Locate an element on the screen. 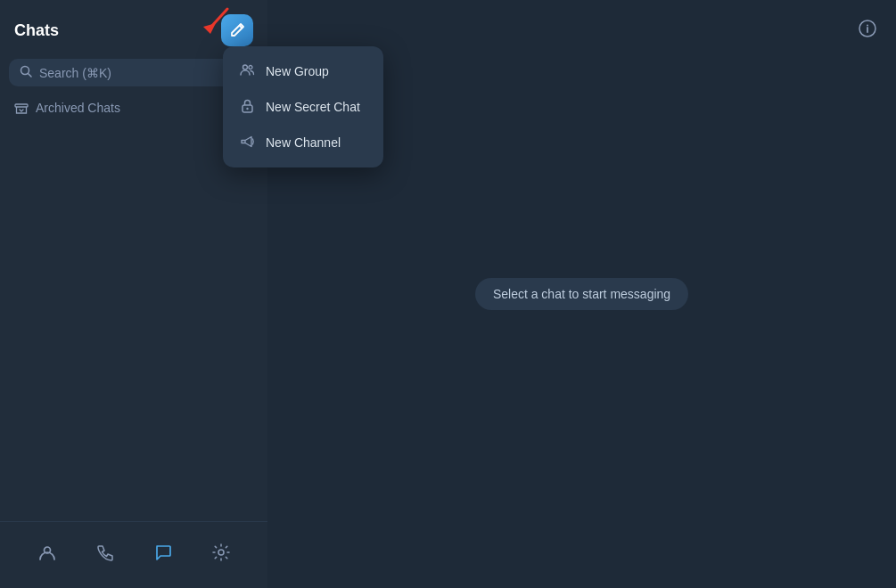 The height and width of the screenshot is (588, 896). dropdown-item-new-secret-chat: New Secret Chat is located at coordinates (303, 107).